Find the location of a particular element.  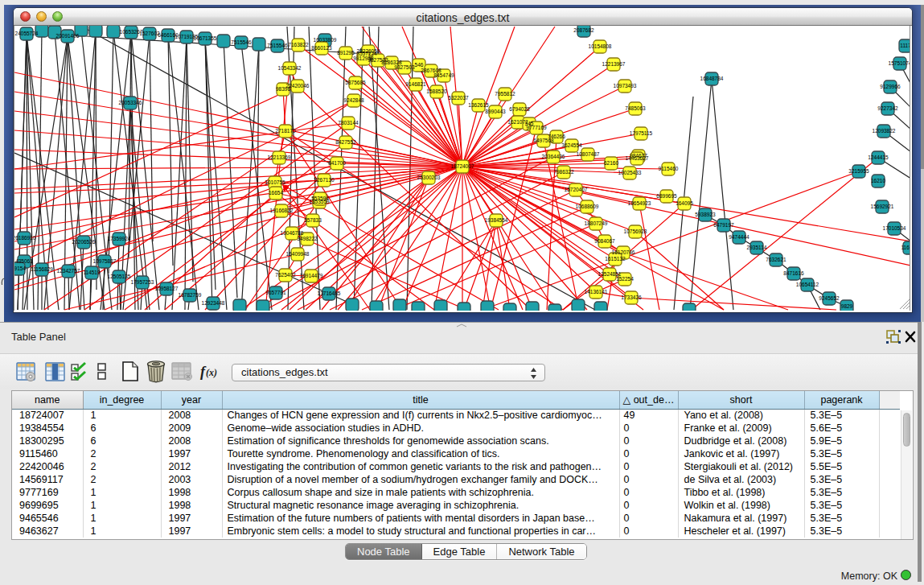

svg-text: 2087682 is located at coordinates (584, 31).